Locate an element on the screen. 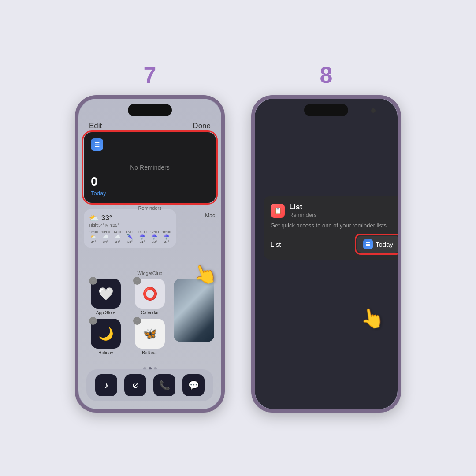  popup-subtitle: Reminders is located at coordinates (303, 215).